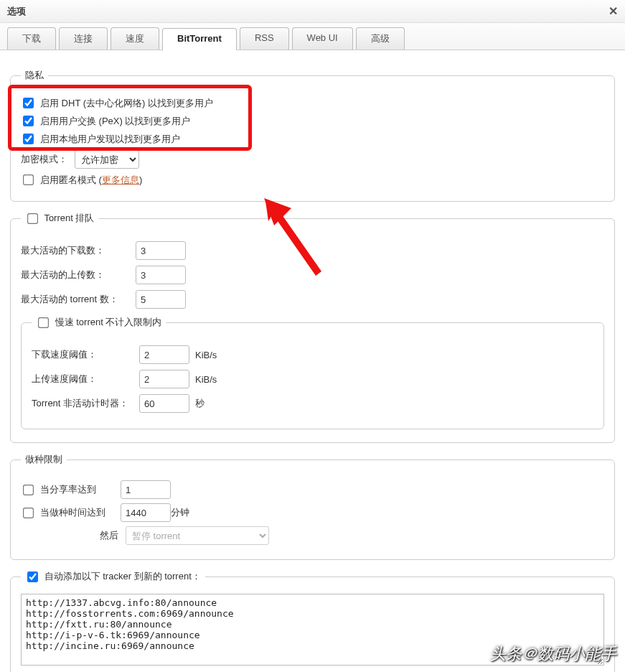  I want to click on dht-checkbox, so click(29, 103).